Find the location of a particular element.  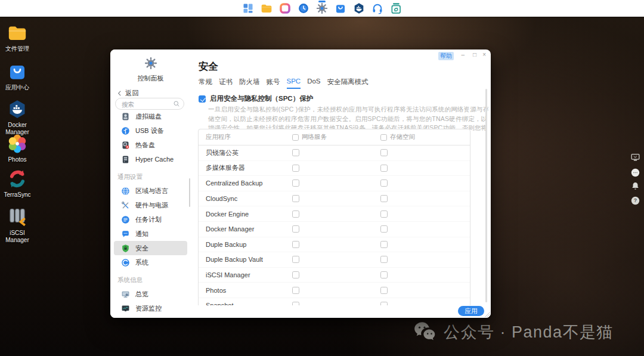

support-headset-taskbar-button is located at coordinates (377, 8).